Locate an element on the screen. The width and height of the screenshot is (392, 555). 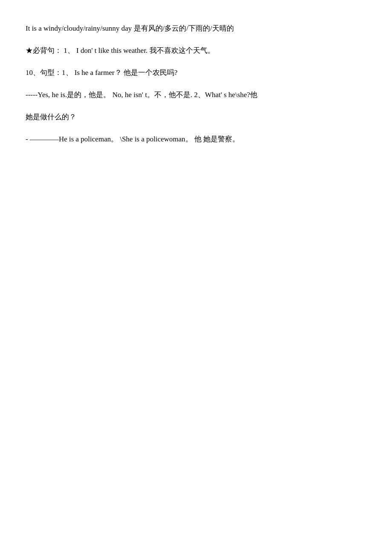
line-yes-no: -----Yes, he is.是的，他是。 No, he isn' t。不，他… is located at coordinates (196, 95).